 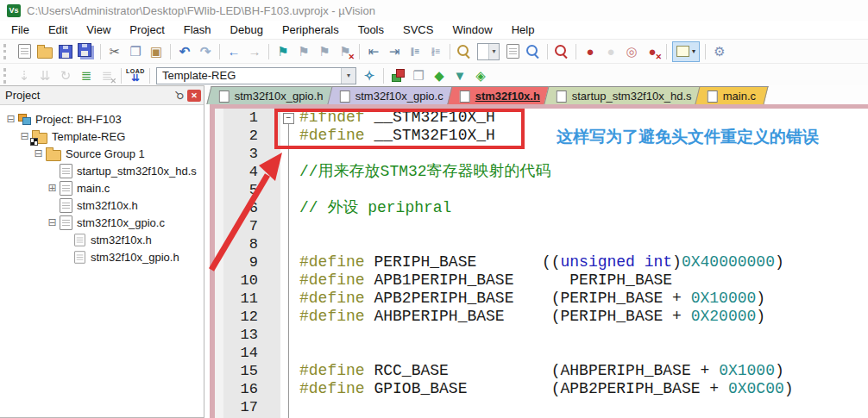 What do you see at coordinates (24, 52) in the screenshot?
I see `new-file-button` at bounding box center [24, 52].